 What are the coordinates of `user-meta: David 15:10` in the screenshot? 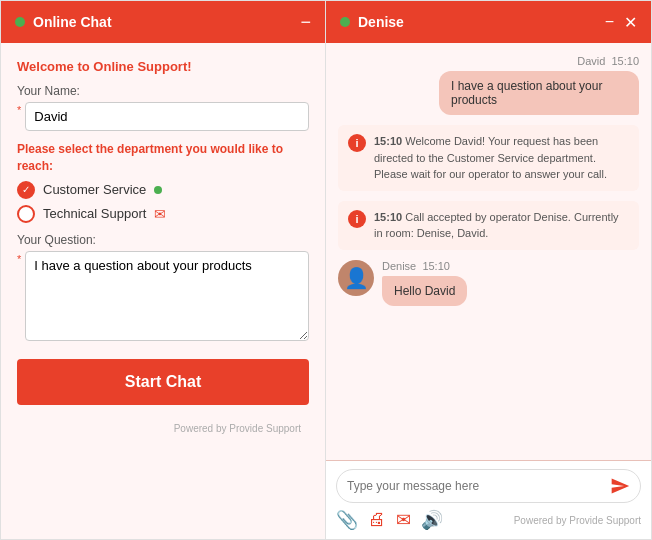 It's located at (608, 61).